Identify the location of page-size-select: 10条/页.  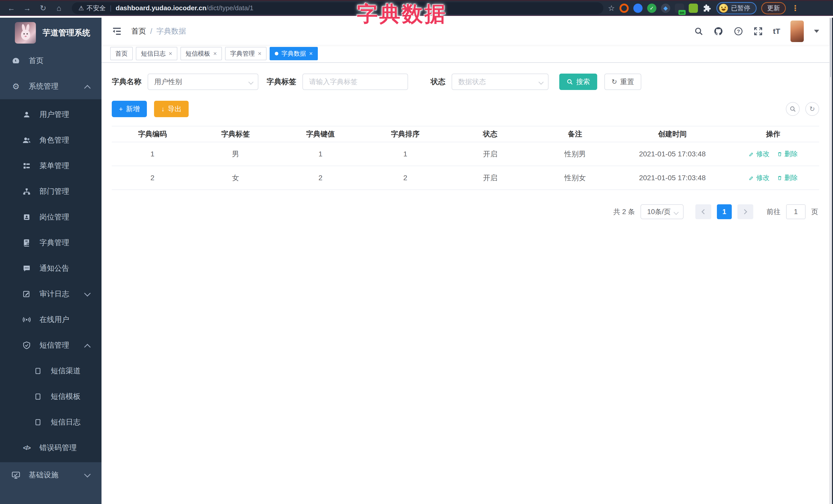
(662, 212).